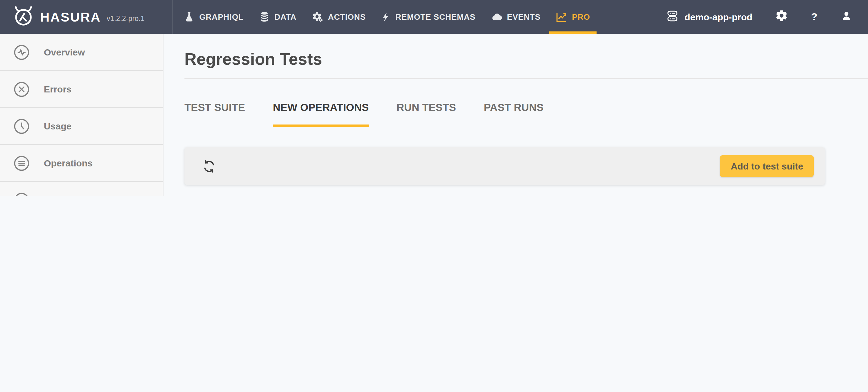  What do you see at coordinates (387, 17) in the screenshot?
I see `top-nav-menu: GRAPHIQL DATA` at bounding box center [387, 17].